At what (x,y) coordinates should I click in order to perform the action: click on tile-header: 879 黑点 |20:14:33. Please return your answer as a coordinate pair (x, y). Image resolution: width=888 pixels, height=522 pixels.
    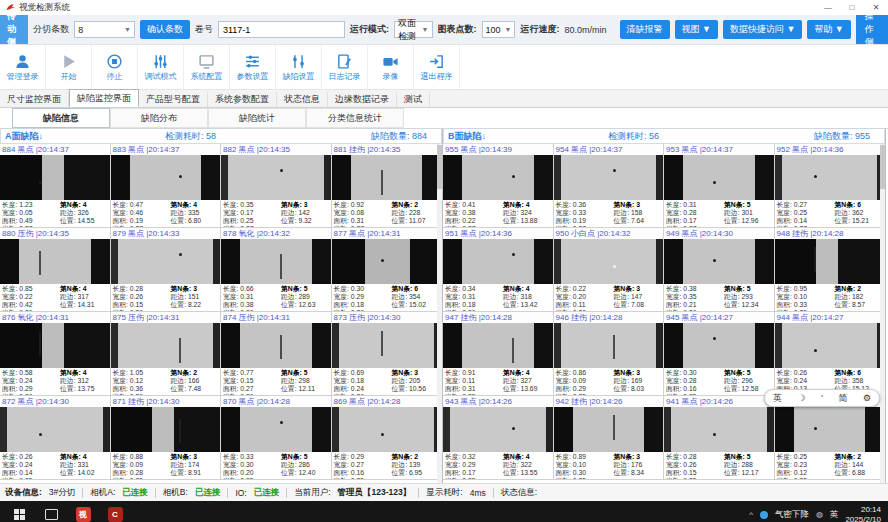
    Looking at the image, I should click on (166, 234).